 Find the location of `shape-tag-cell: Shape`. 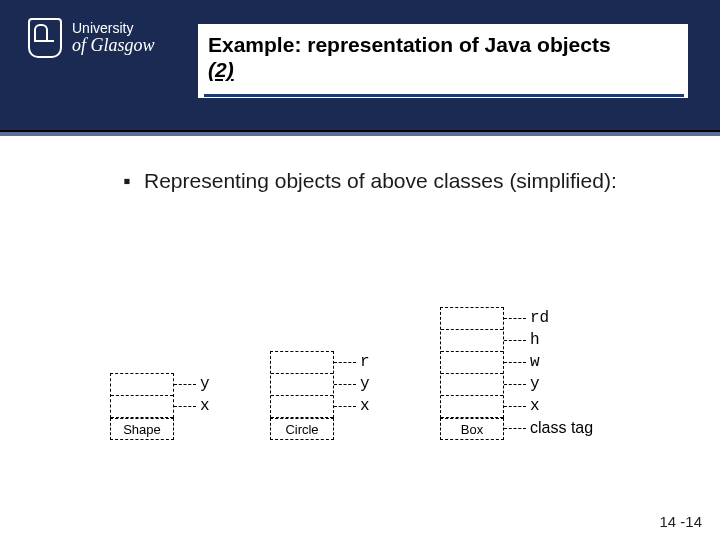

shape-tag-cell: Shape is located at coordinates (142, 429).